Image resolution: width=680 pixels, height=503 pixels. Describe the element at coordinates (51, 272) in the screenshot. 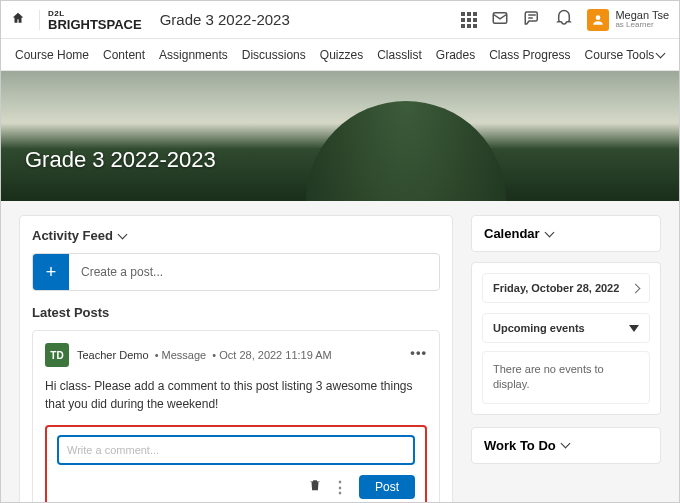

I see `plus-icon: +` at that location.